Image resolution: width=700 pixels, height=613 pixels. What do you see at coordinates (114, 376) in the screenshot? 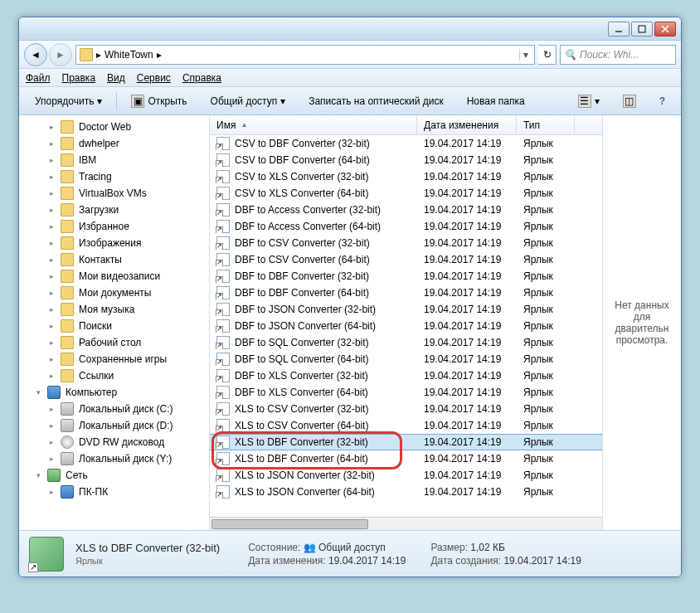
I see `tree-item: ▸Ссылки` at bounding box center [114, 376].